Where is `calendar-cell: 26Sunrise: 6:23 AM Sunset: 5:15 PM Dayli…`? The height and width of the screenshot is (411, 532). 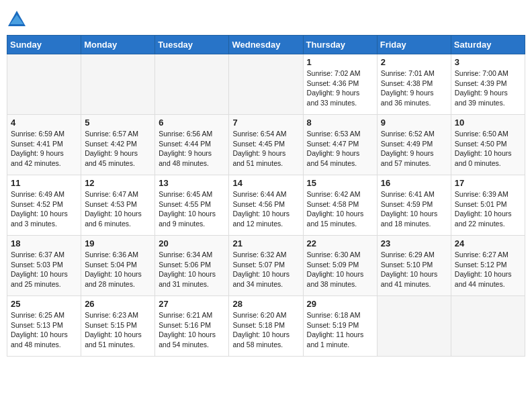
calendar-cell: 26Sunrise: 6:23 AM Sunset: 5:15 PM Dayli… is located at coordinates (118, 326).